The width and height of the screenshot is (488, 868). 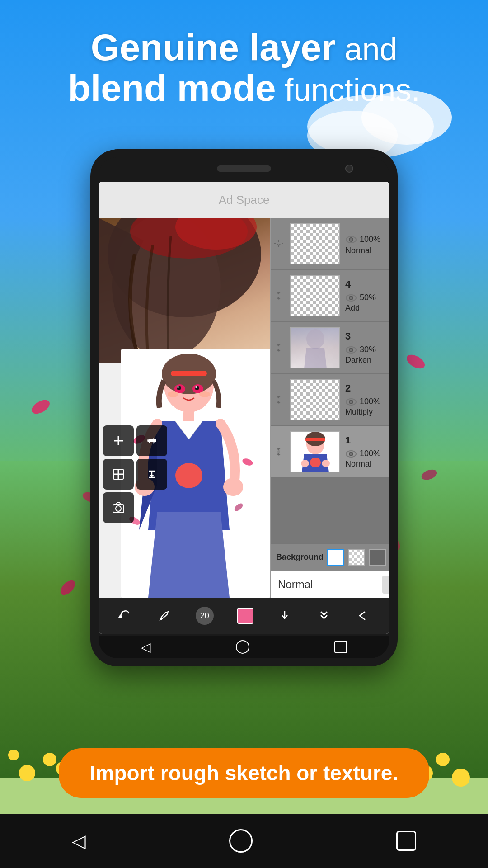 What do you see at coordinates (367, 360) in the screenshot?
I see `layer-blend-mode: Darken` at bounding box center [367, 360].